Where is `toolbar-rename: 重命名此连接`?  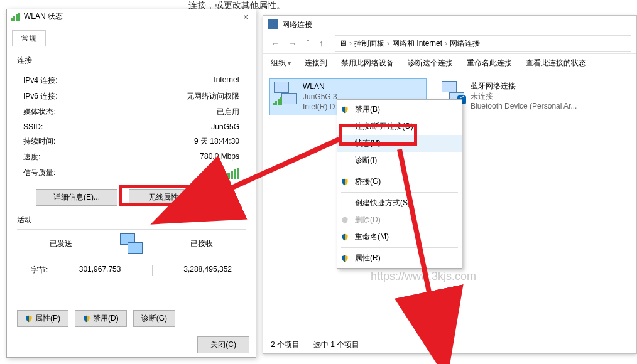 toolbar-rename: 重命名此连接 is located at coordinates (489, 63).